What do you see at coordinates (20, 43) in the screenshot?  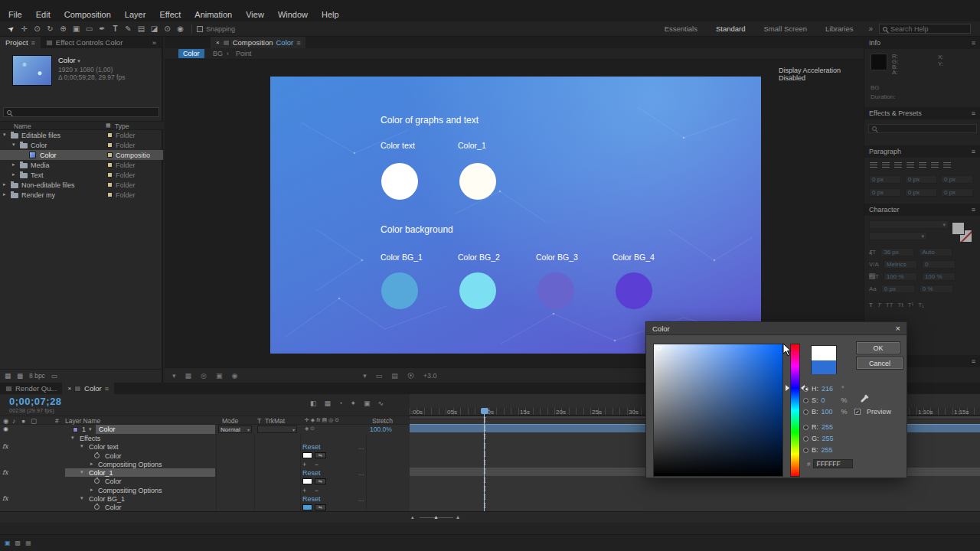 I see `tab-project: Project≡` at bounding box center [20, 43].